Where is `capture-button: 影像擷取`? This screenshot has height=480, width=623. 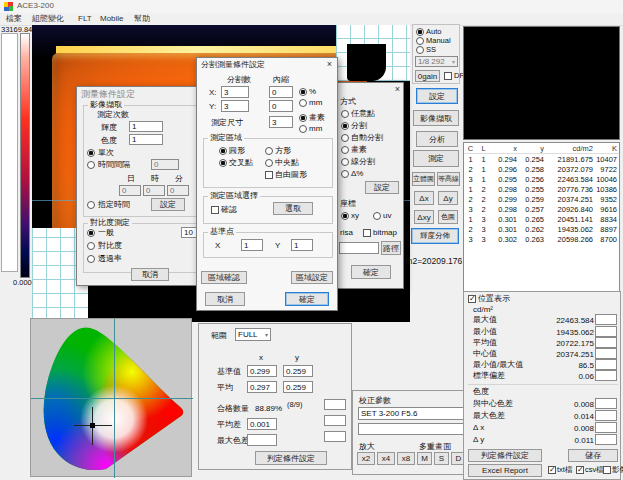 capture-button: 影像擷取 is located at coordinates (436, 118).